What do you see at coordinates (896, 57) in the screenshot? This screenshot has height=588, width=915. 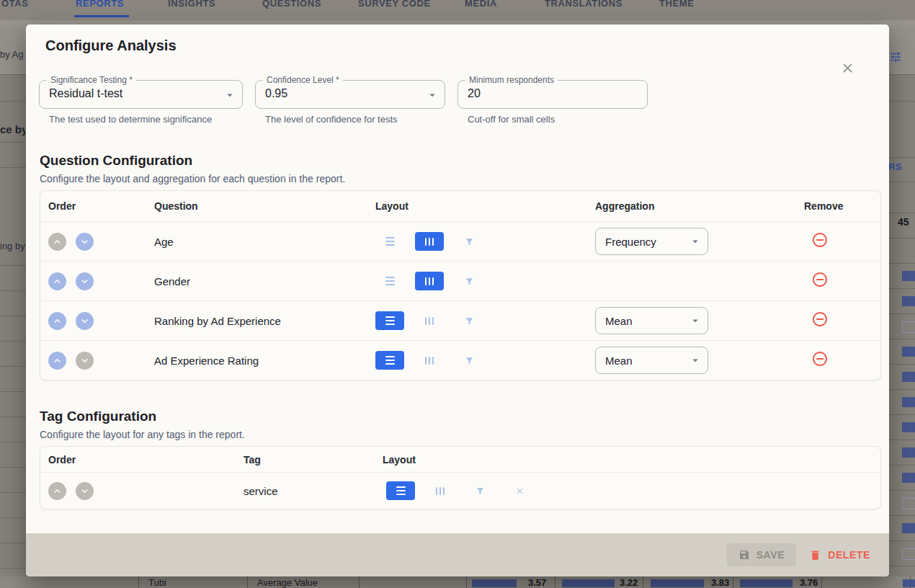 I see `tune-icon` at bounding box center [896, 57].